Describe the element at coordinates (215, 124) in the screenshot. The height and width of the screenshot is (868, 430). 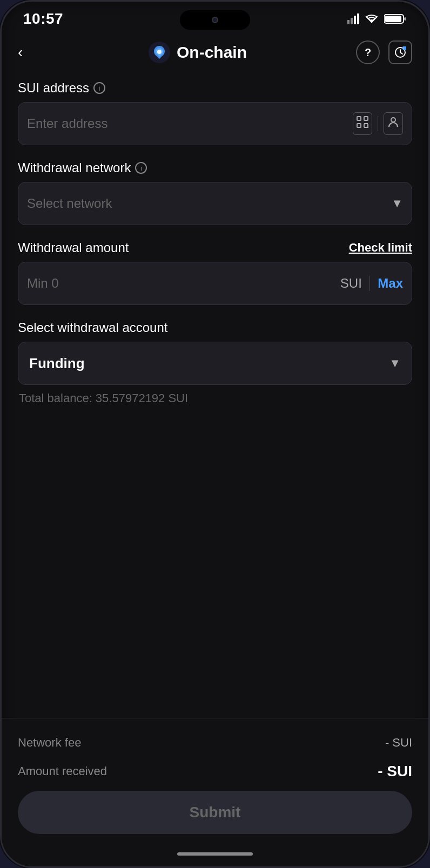
I see `sui-address-input: Enter address` at that location.